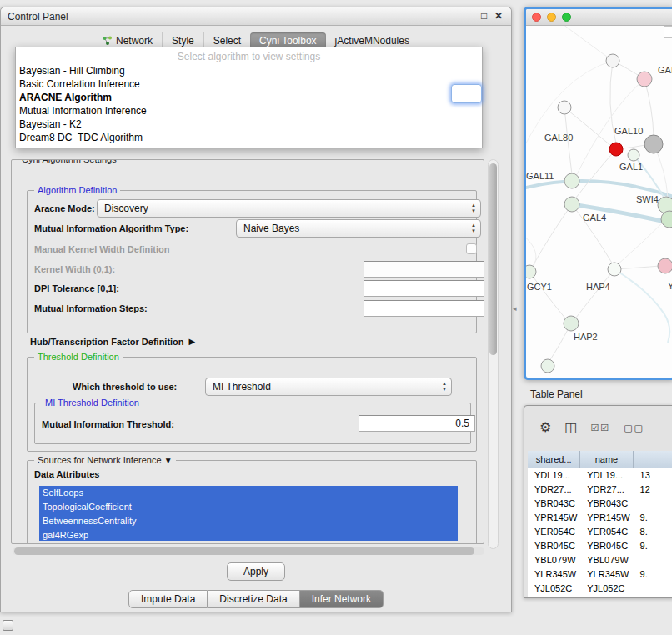 The height and width of the screenshot is (635, 672). What do you see at coordinates (113, 342) in the screenshot?
I see `hub-definition-toggle: Hub/Transcription Factor Definition ▶` at bounding box center [113, 342].